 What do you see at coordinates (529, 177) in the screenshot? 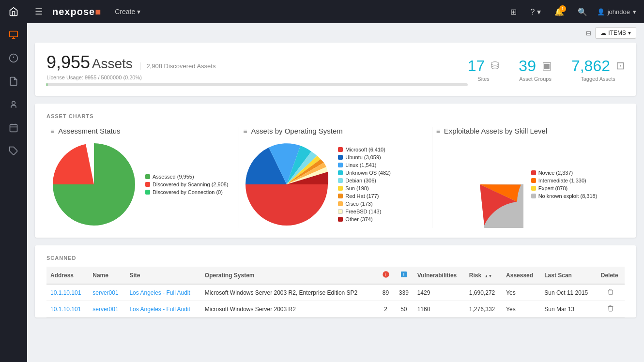
I see `exploitable-chart: ≡ Exploitable Assets by Skill Level` at bounding box center [529, 177].